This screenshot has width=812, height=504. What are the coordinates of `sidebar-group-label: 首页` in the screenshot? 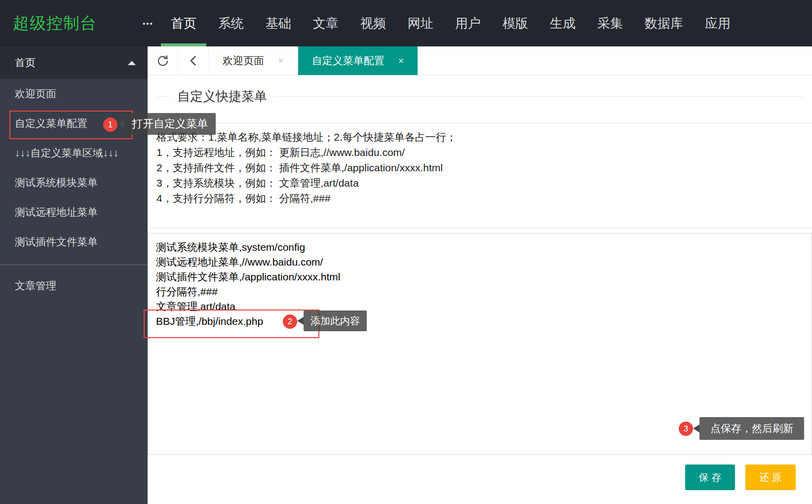 It's located at (25, 62).